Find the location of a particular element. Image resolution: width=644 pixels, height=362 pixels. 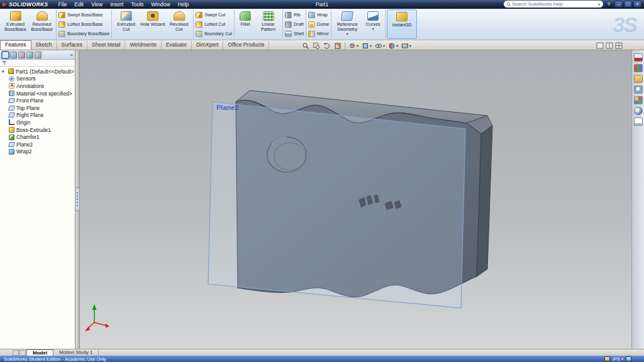

status-options-icon is located at coordinates (629, 359).